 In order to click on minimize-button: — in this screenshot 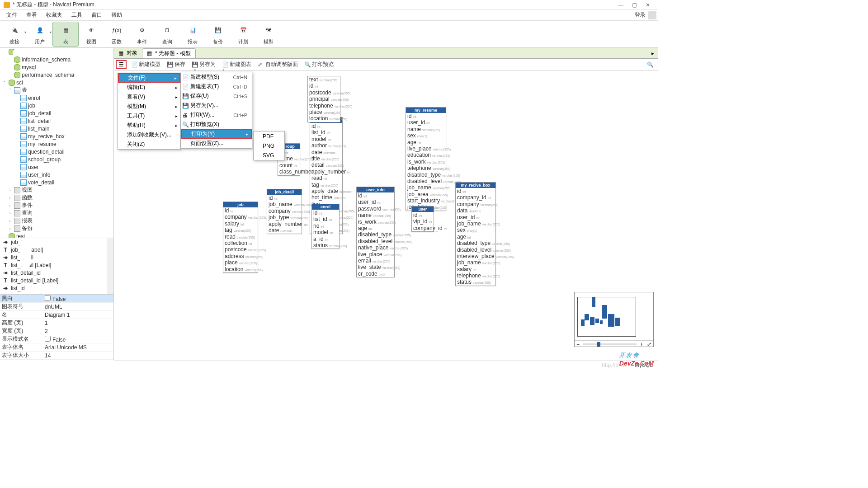, I will do `click(621, 5)`.